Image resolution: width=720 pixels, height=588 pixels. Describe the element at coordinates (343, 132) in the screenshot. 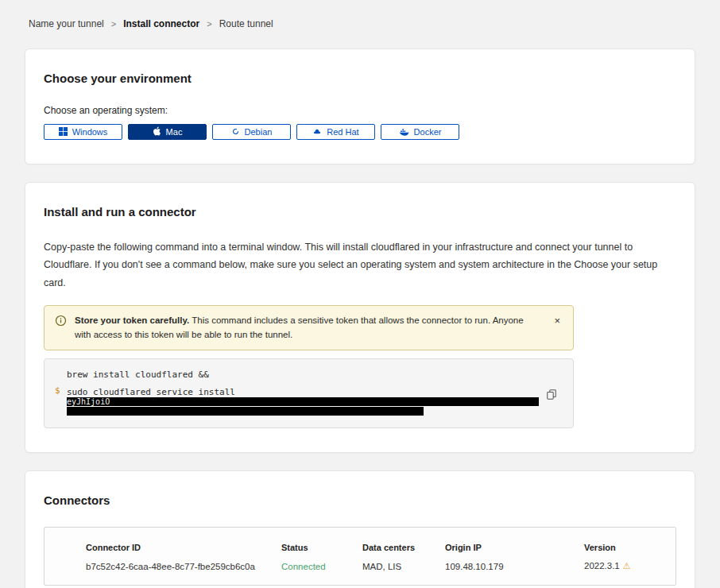

I see `os-button-label: Red Hat` at that location.